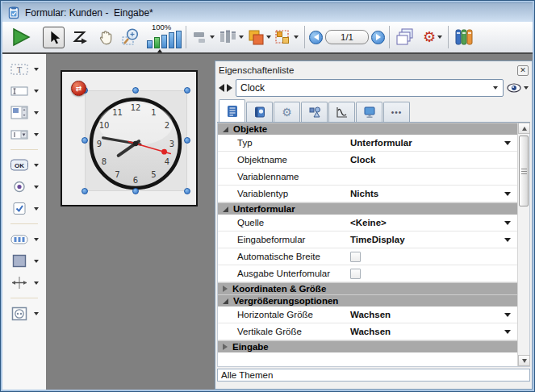 Image resolution: width=535 pixels, height=392 pixels. What do you see at coordinates (24, 187) in the screenshot?
I see `toolbox-item-radiobutton` at bounding box center [24, 187].